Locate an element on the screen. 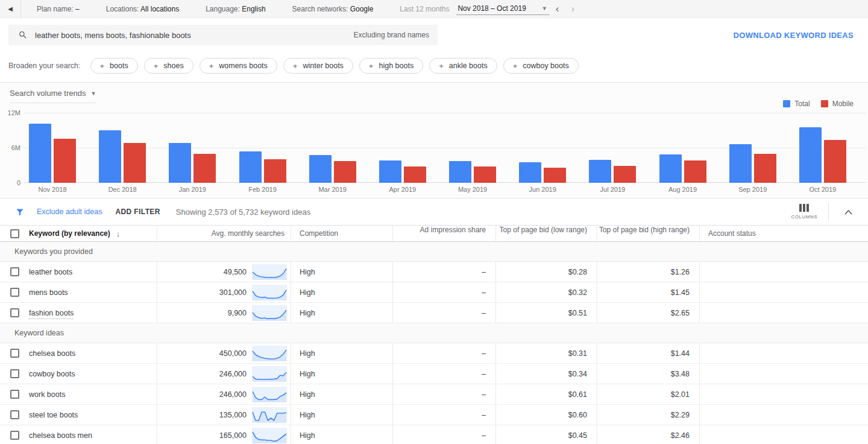  bid-high-value: $1.44 is located at coordinates (648, 354).